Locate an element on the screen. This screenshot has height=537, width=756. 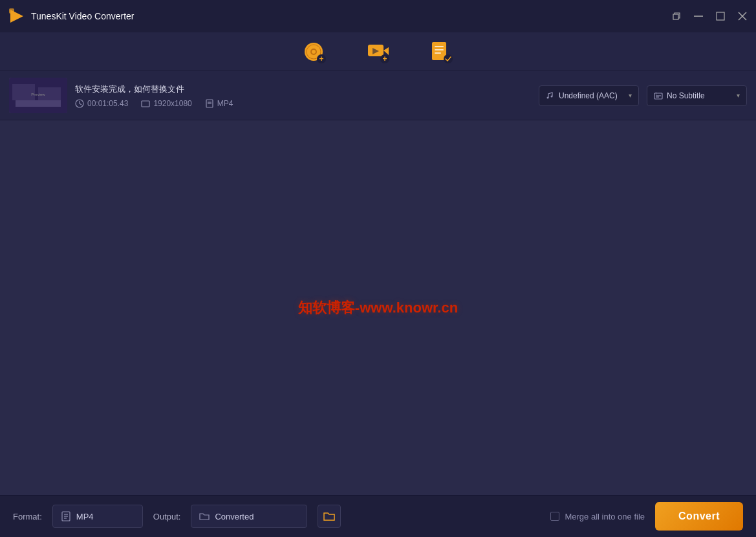
convert-button: Convert is located at coordinates (699, 516).